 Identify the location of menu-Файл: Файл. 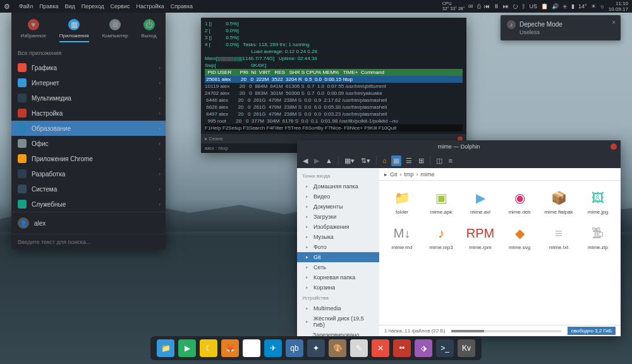
(26, 6).